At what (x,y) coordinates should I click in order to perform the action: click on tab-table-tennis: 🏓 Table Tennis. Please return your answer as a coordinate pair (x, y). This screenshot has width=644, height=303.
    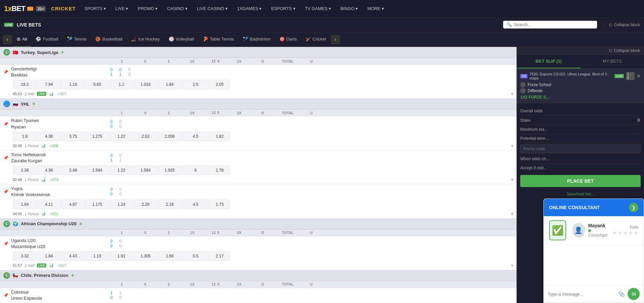
    Looking at the image, I should click on (219, 40).